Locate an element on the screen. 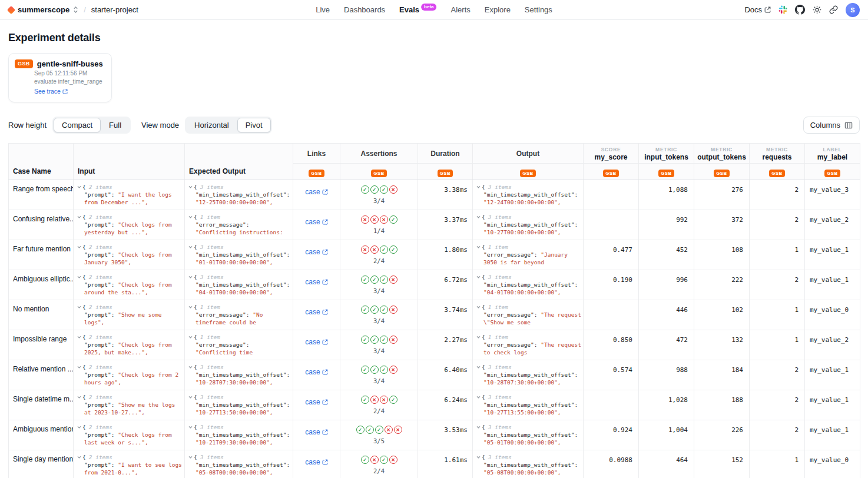 The image size is (868, 478). see-trace-link: See trace is located at coordinates (51, 91).